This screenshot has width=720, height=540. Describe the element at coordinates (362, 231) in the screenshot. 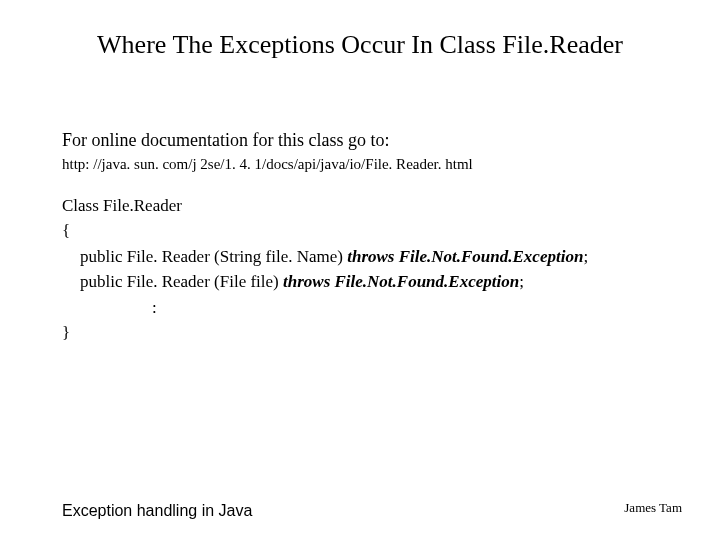

I see `brace-open: {` at that location.